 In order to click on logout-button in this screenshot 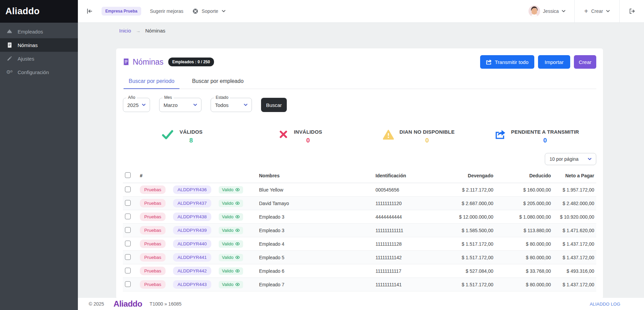, I will do `click(632, 11)`.